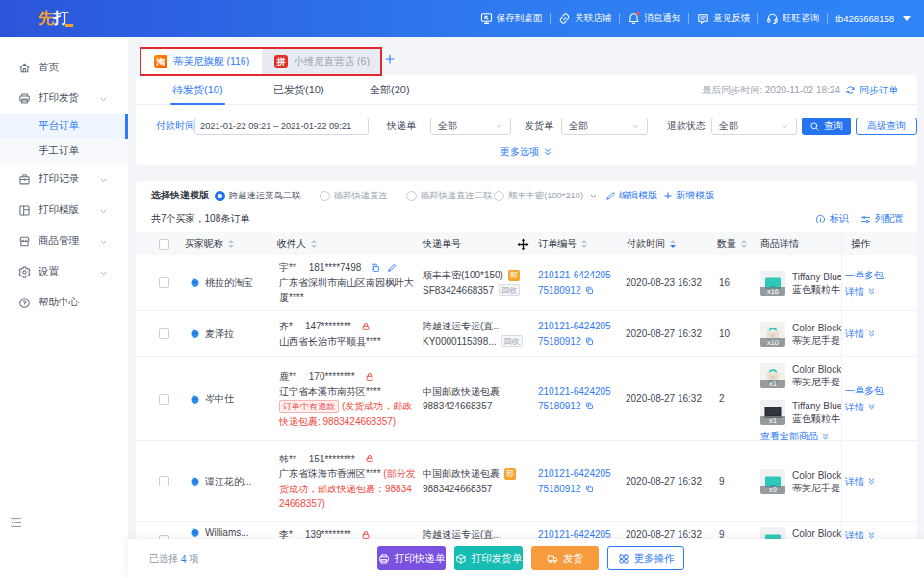  What do you see at coordinates (64, 98) in the screenshot?
I see `sidebar-item-打印发货: 打印发货` at bounding box center [64, 98].